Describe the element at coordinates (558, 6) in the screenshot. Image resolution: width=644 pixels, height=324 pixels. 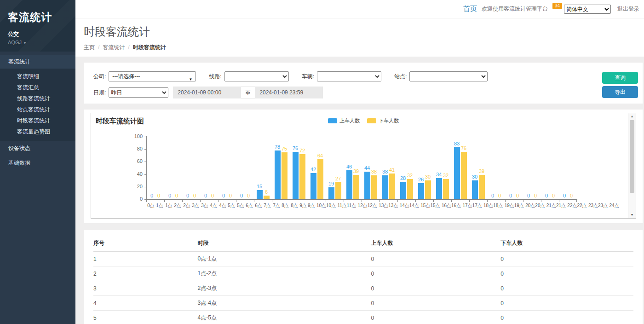
I see `notification-badge: 34` at that location.